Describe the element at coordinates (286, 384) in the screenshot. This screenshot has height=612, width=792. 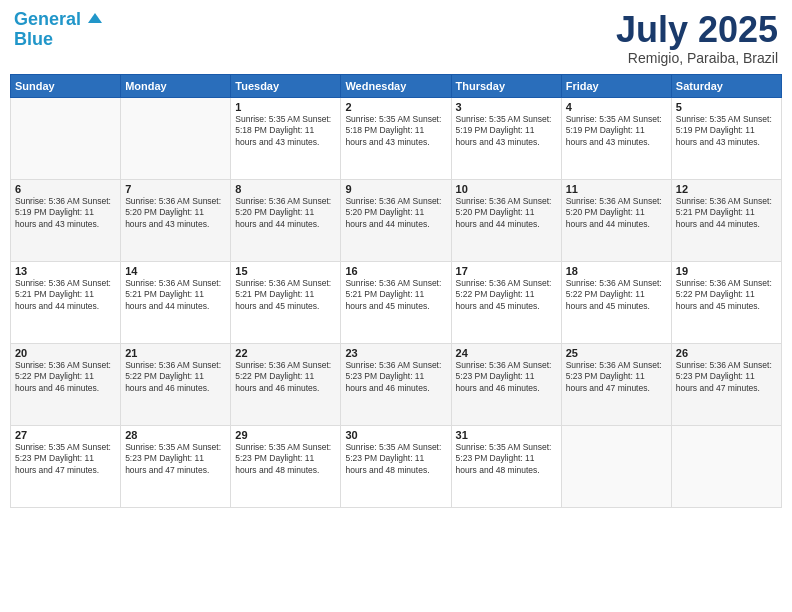
I see `day-cell: 22Sunrise: 5:36 AM Sunset: 5:22 PM Dayli…` at that location.